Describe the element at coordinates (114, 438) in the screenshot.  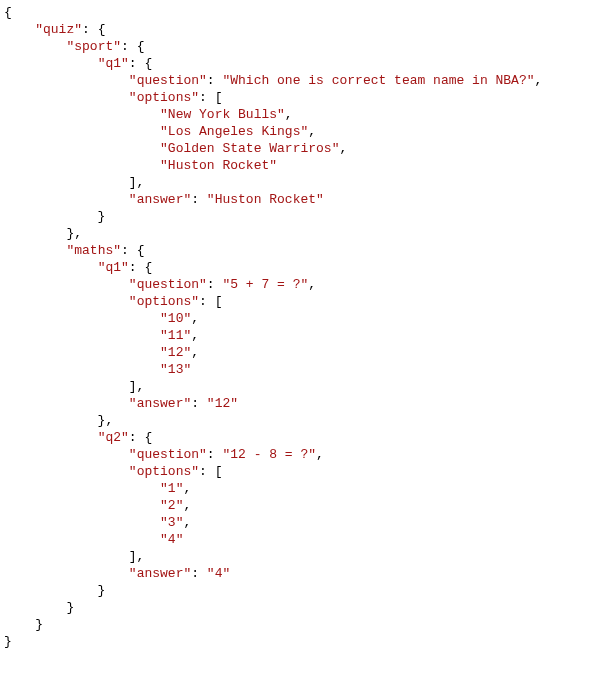
I see `json-key: "q2"` at that location.